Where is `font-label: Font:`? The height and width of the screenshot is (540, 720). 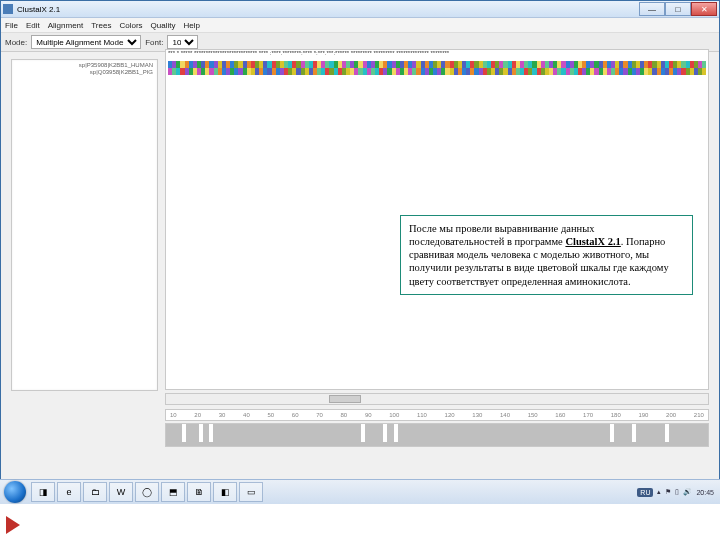
font-label: Font: is located at coordinates (154, 42).